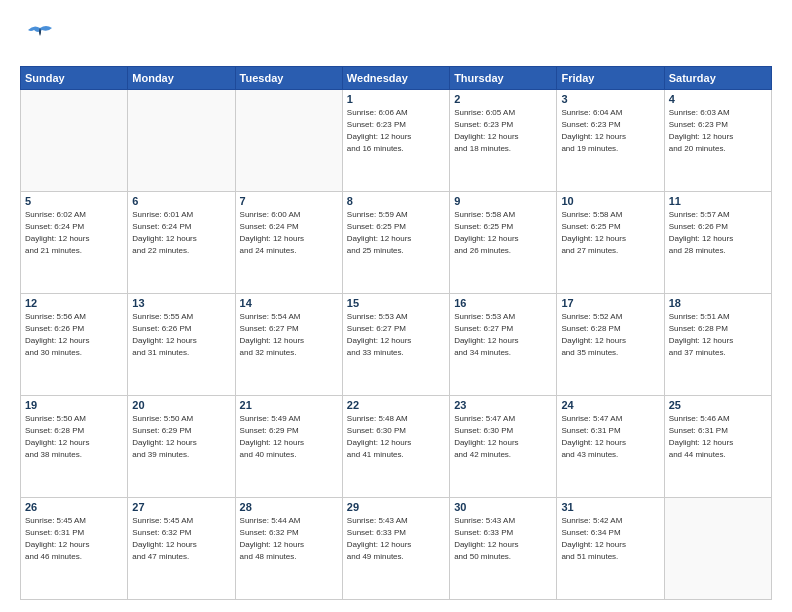  Describe the element at coordinates (74, 243) in the screenshot. I see `calendar-cell: 5Sunrise: 6:02 AM Sunset: 6:24 PM Daylig…` at that location.